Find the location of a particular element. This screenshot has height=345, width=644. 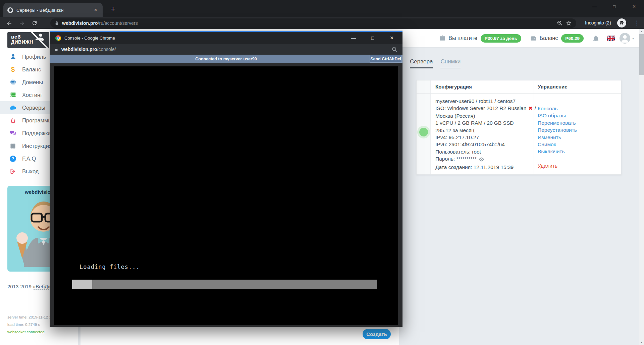

console-maximize-icon: □ is located at coordinates (373, 38).